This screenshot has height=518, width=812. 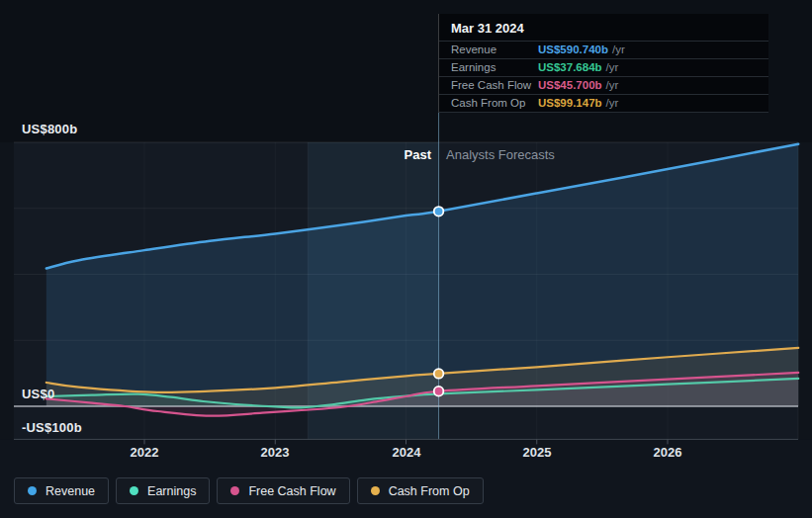 I want to click on legend-label: Earnings, so click(x=172, y=491).